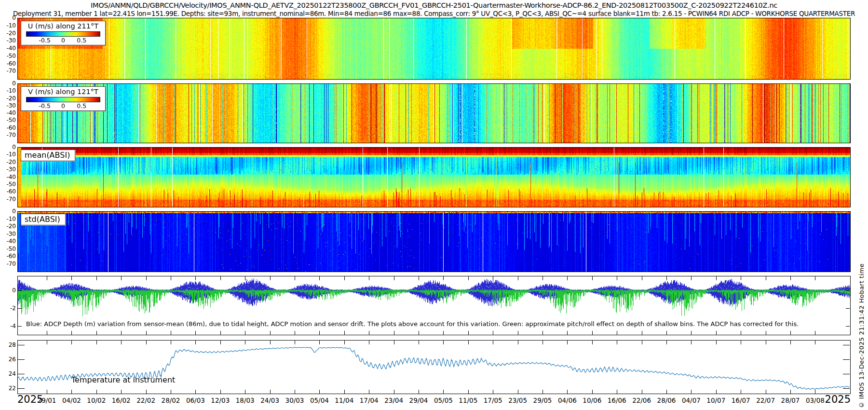 The image size is (868, 410). Describe the element at coordinates (63, 41) in the screenshot. I see `colorbar-tick-label: 0` at that location.